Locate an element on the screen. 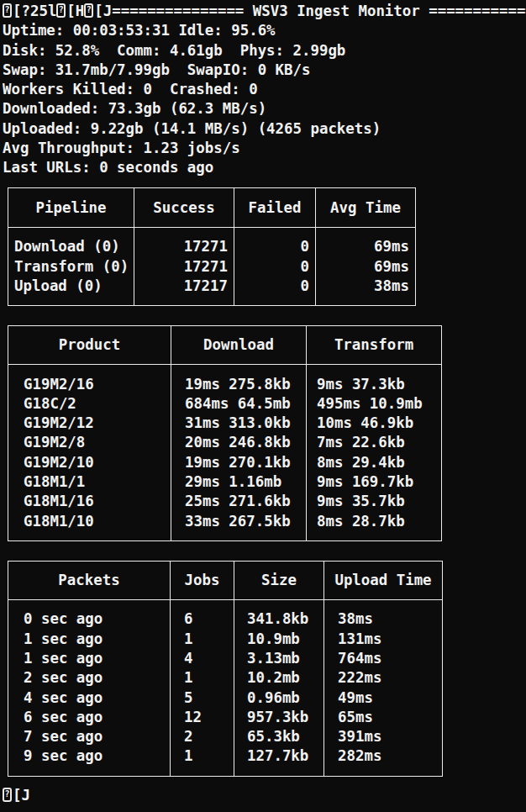 The width and height of the screenshot is (526, 812). table-cell: 222ms is located at coordinates (383, 678).